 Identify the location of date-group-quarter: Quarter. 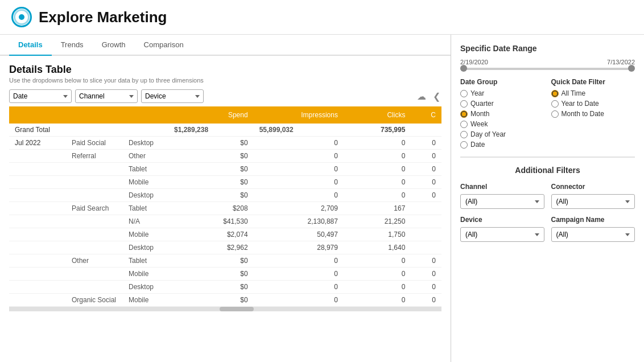
(502, 104).